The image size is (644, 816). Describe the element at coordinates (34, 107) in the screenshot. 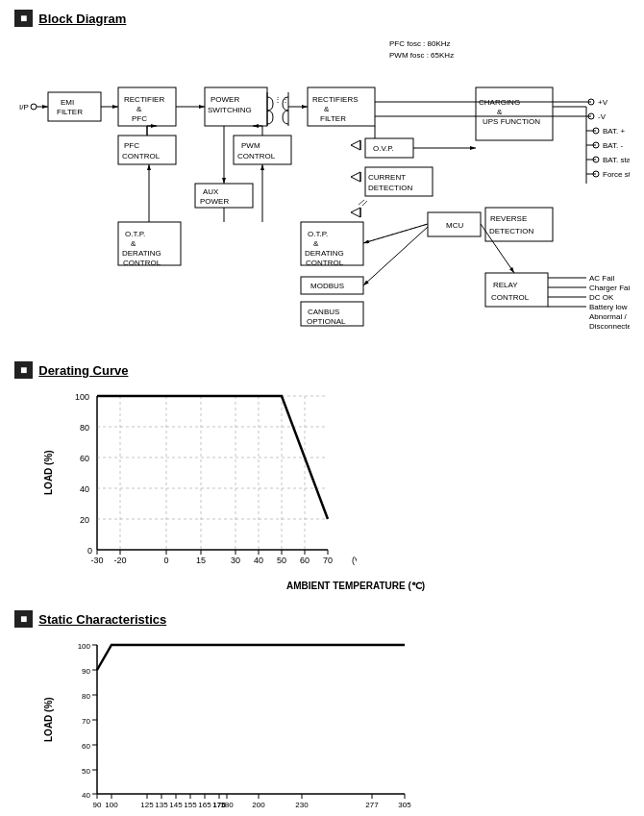

I see `ip-circle` at that location.